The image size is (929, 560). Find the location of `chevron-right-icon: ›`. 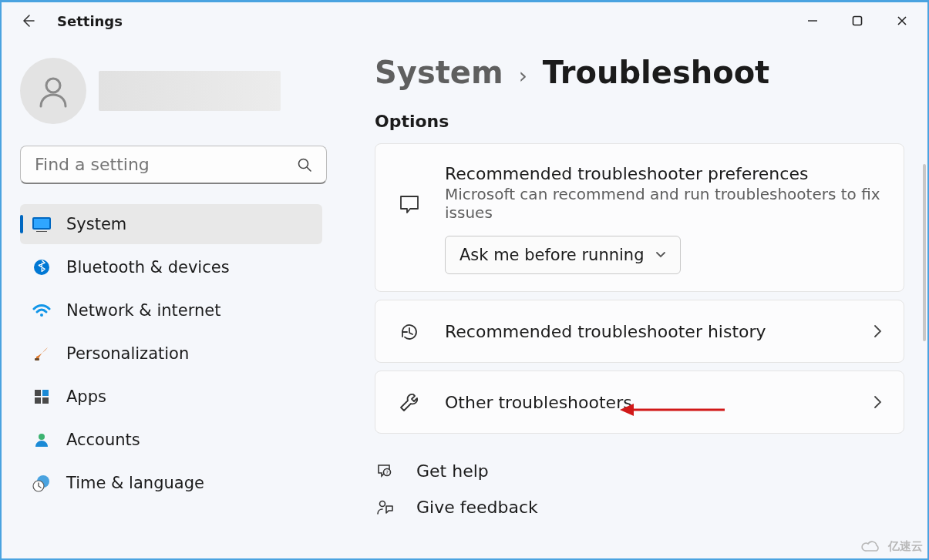

chevron-right-icon: › is located at coordinates (523, 75).